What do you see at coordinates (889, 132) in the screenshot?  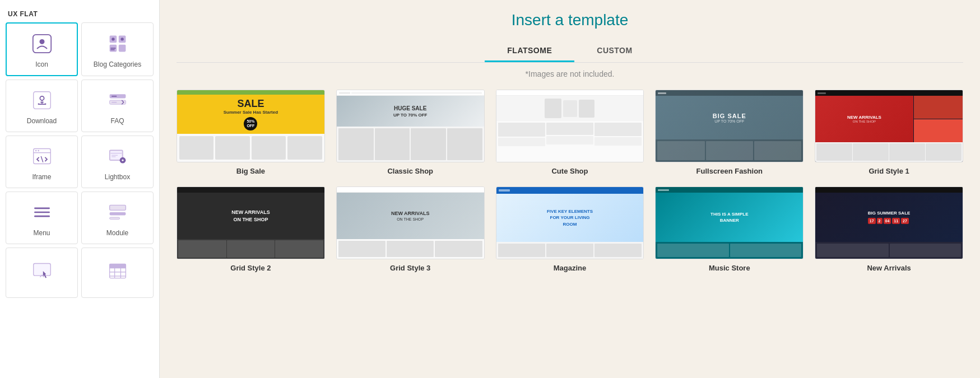 I see `template-grid-style-1: NEW ARRIVALS ON THE SHOP` at bounding box center [889, 132].